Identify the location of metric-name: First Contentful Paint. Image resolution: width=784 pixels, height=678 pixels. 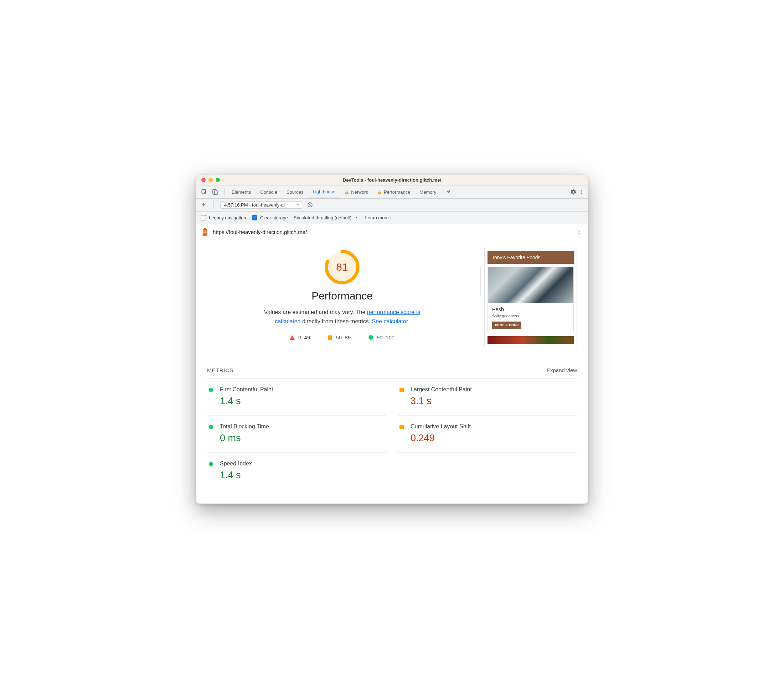
(246, 390).